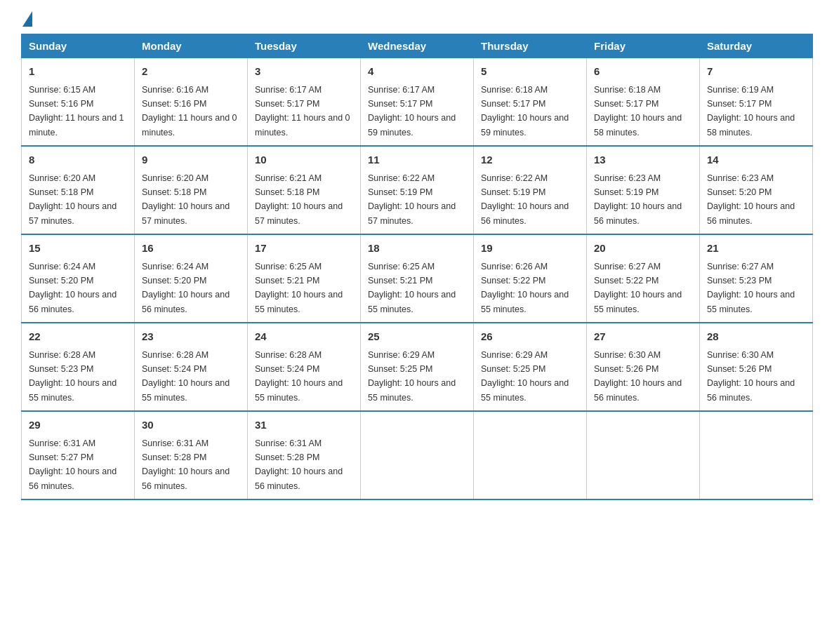  Describe the element at coordinates (643, 102) in the screenshot. I see `calendar-day-cell: 6 Sunrise: 6:18 AMSunset: 5:17 PMDayligh…` at that location.